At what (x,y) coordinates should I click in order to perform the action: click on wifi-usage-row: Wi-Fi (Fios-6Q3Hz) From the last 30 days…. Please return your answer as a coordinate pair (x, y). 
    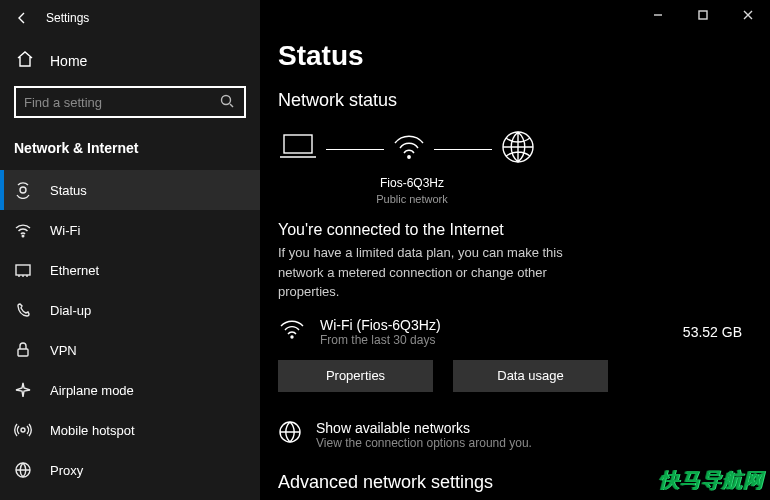
    Looking at the image, I should click on (510, 332).